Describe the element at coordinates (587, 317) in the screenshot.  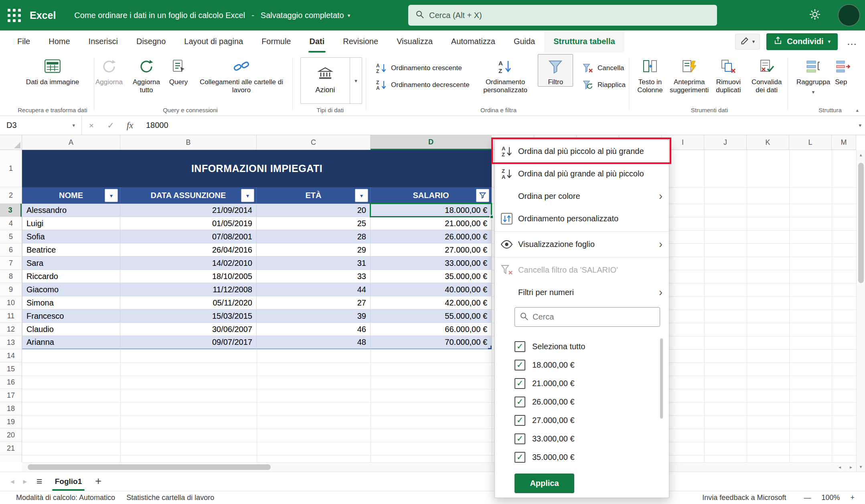
I see `filter-search-box` at that location.